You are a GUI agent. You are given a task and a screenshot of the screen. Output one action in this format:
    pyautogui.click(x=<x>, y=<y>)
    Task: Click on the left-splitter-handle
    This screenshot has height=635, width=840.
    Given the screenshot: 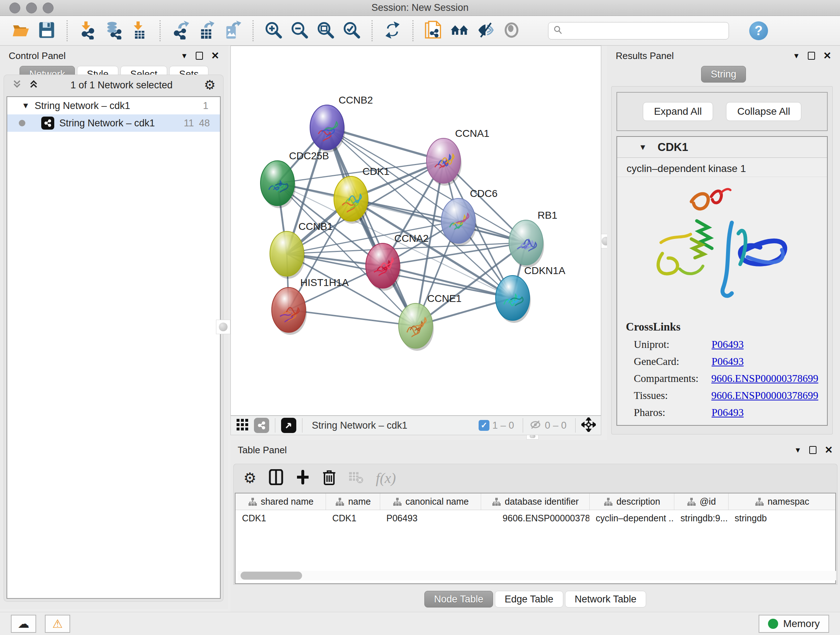 What is the action you would take?
    pyautogui.click(x=223, y=327)
    